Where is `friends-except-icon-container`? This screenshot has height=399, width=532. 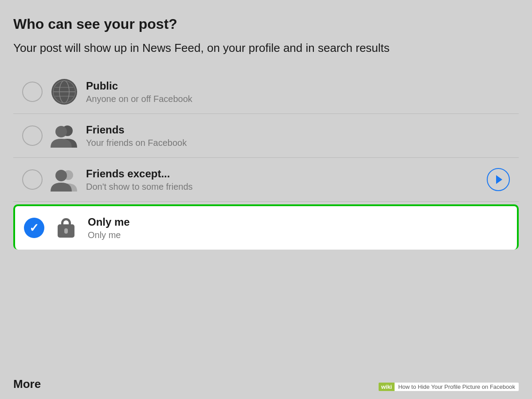 friends-except-icon-container is located at coordinates (64, 180).